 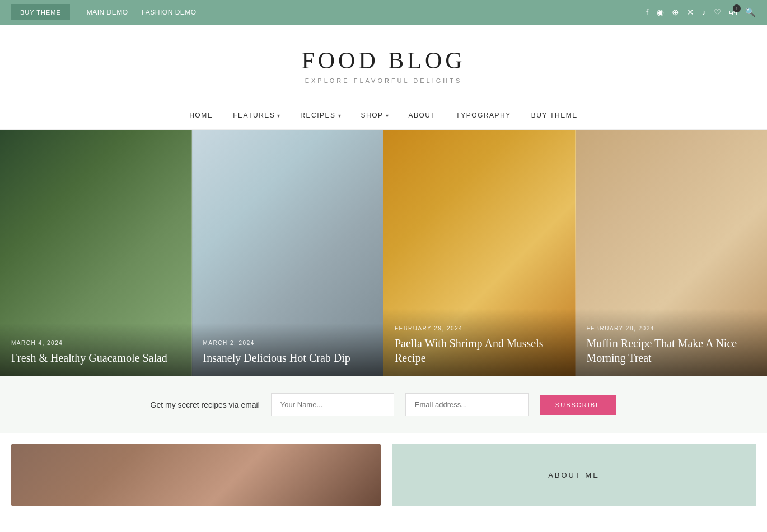 What do you see at coordinates (733, 12) in the screenshot?
I see `cart-icon: 🛍 1` at bounding box center [733, 12].